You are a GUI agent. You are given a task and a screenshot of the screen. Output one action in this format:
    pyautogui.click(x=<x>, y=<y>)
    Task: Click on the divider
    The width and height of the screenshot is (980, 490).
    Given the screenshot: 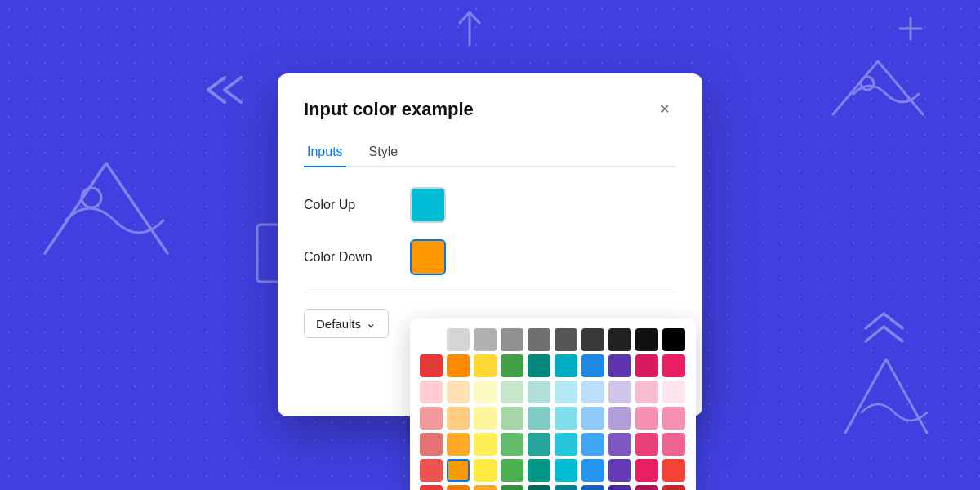 What is the action you would take?
    pyautogui.click(x=490, y=292)
    